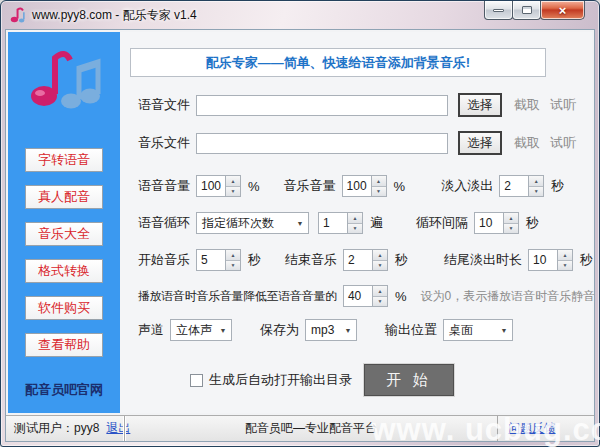 The image size is (600, 447). What do you see at coordinates (322, 106) in the screenshot?
I see `voice-file-input` at bounding box center [322, 106].